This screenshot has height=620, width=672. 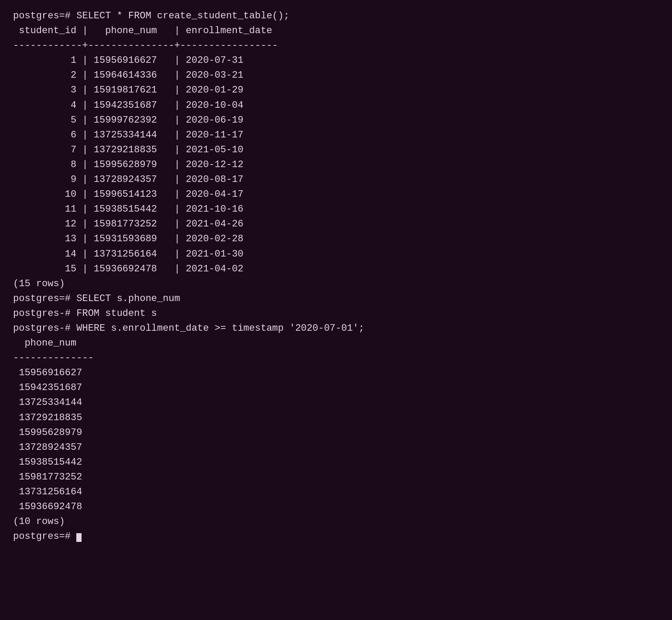 What do you see at coordinates (336, 299) in the screenshot?
I see `terminal-line-cmd2a: postgres=# SELECT s.phone_num` at bounding box center [336, 299].